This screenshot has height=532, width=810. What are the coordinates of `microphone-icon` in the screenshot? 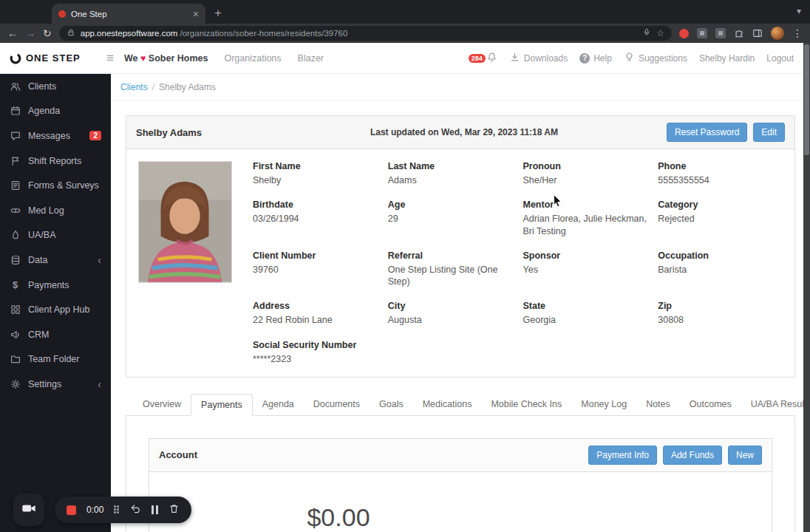 It's located at (647, 33).